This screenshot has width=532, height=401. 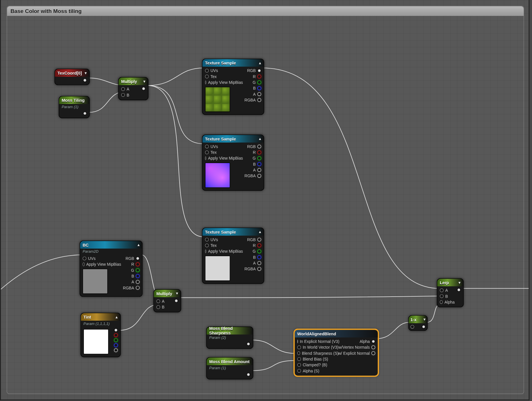 I want to click on output-r, so click(x=116, y=335).